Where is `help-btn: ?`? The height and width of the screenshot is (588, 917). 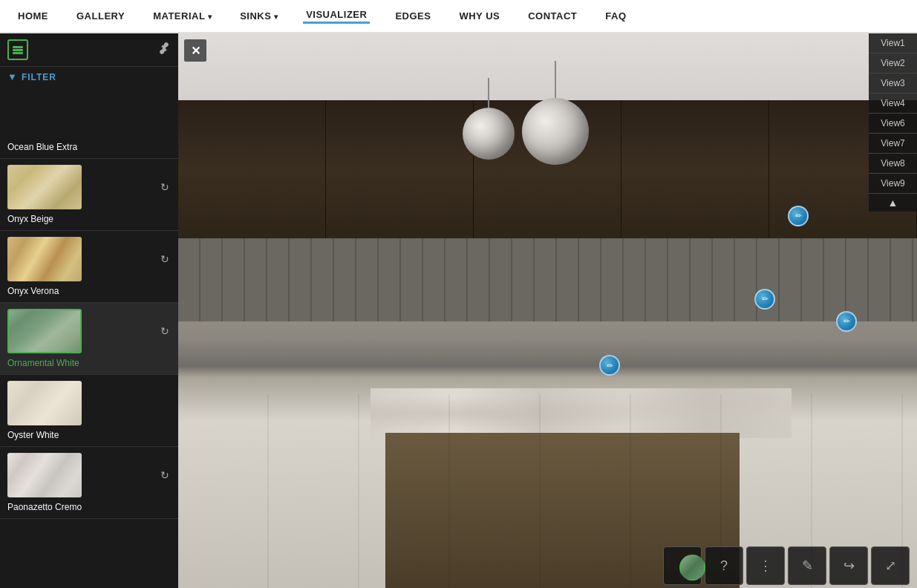 help-btn: ? is located at coordinates (724, 566).